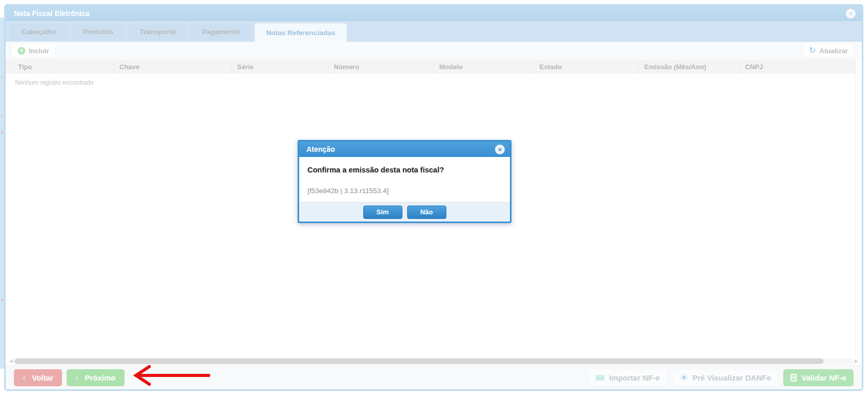  Describe the element at coordinates (320, 149) in the screenshot. I see `dialog-title: Atenção` at that location.